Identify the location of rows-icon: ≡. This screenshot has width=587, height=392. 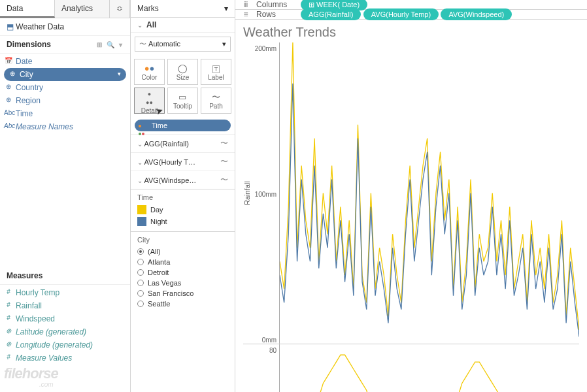
(246, 14).